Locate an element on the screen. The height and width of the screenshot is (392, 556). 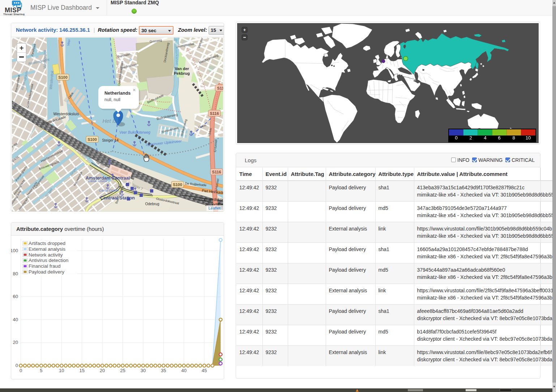
svg-text: Threat Sharing is located at coordinates (14, 14).